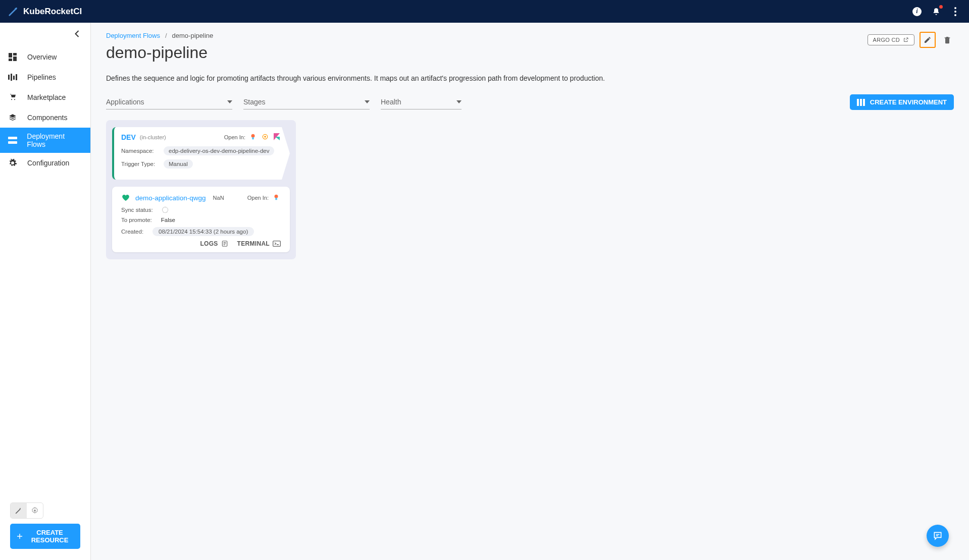 The height and width of the screenshot is (560, 969). What do you see at coordinates (906, 40) in the screenshot?
I see `external-link-icon` at bounding box center [906, 40].